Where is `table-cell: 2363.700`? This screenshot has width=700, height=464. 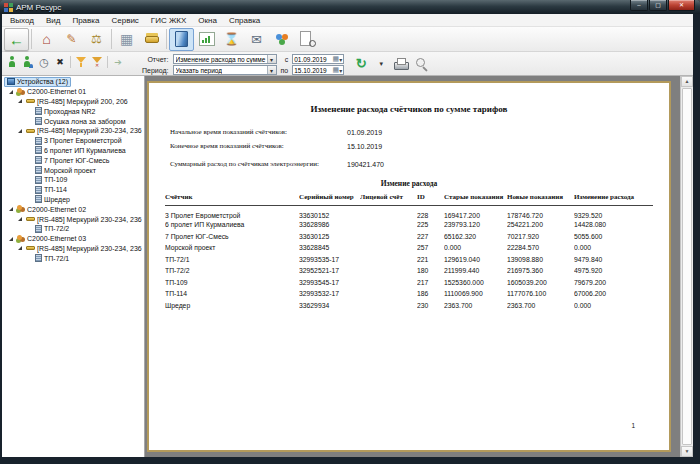
table-cell: 2363.700 is located at coordinates (540, 306).